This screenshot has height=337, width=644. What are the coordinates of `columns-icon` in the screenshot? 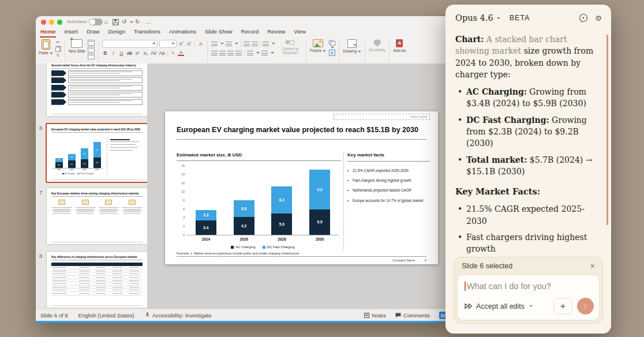 It's located at (264, 53).